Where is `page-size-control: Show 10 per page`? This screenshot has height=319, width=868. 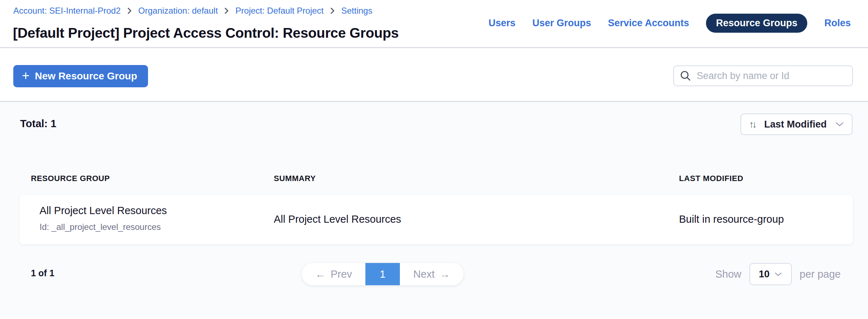 page-size-control: Show 10 per page is located at coordinates (778, 274).